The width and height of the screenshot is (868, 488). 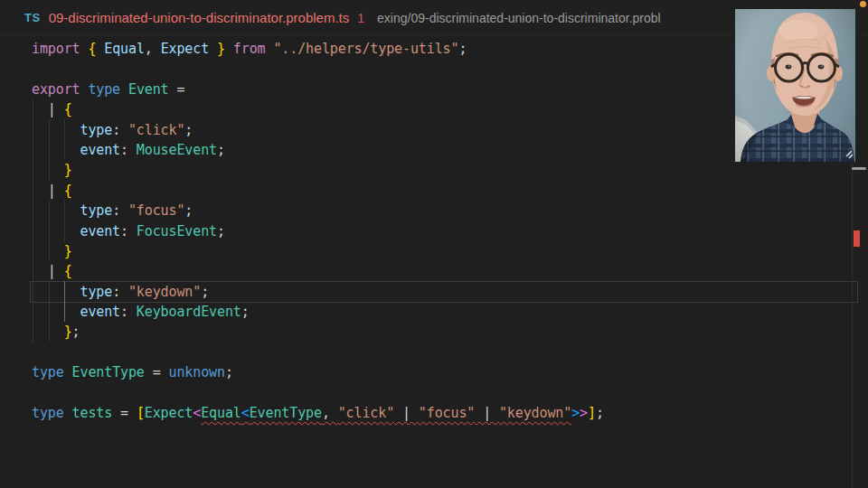 What do you see at coordinates (365, 49) in the screenshot?
I see `code-token: "../helpers/type-utils"` at bounding box center [365, 49].